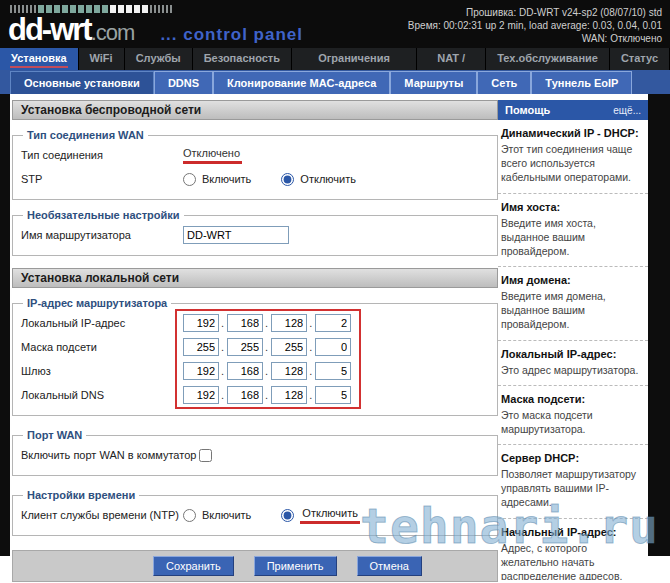 This screenshot has width=670, height=583. I want to click on help-topic-dhcp-server: Сервер DHCP: Позволяет маршрутизатору уп…, so click(573, 482).